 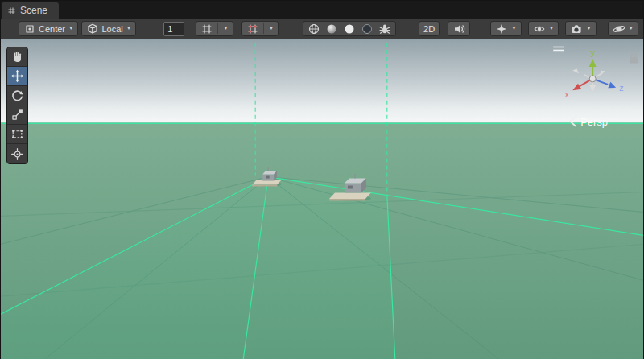 I want to click on audio-button, so click(x=459, y=29).